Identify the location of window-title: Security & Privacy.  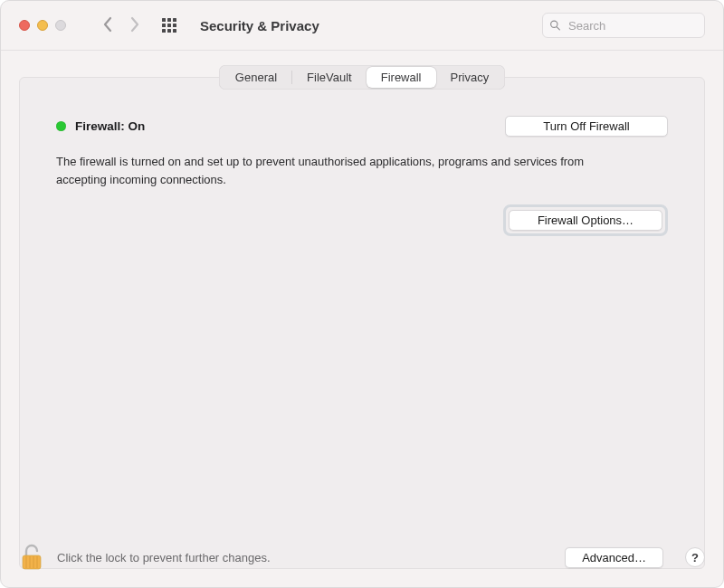
(260, 25).